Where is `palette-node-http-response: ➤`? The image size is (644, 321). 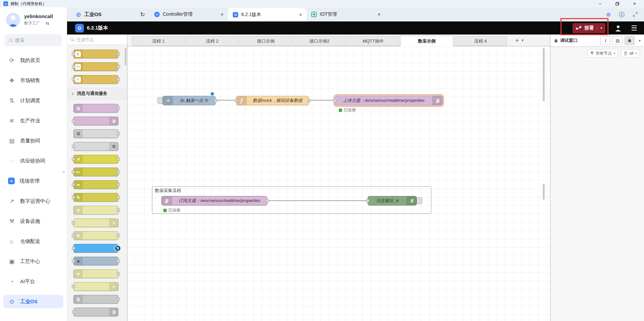 palette-node-http-response: ➤ is located at coordinates (96, 223).